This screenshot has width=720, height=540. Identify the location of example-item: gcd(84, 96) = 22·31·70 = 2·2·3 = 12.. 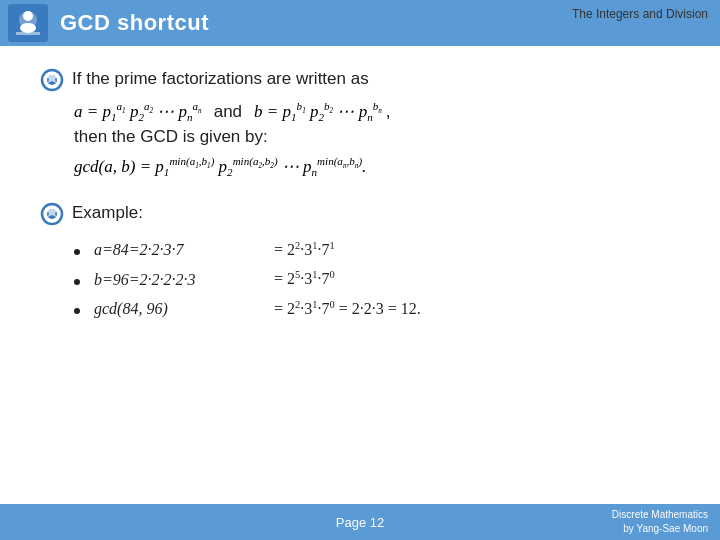
(377, 308).